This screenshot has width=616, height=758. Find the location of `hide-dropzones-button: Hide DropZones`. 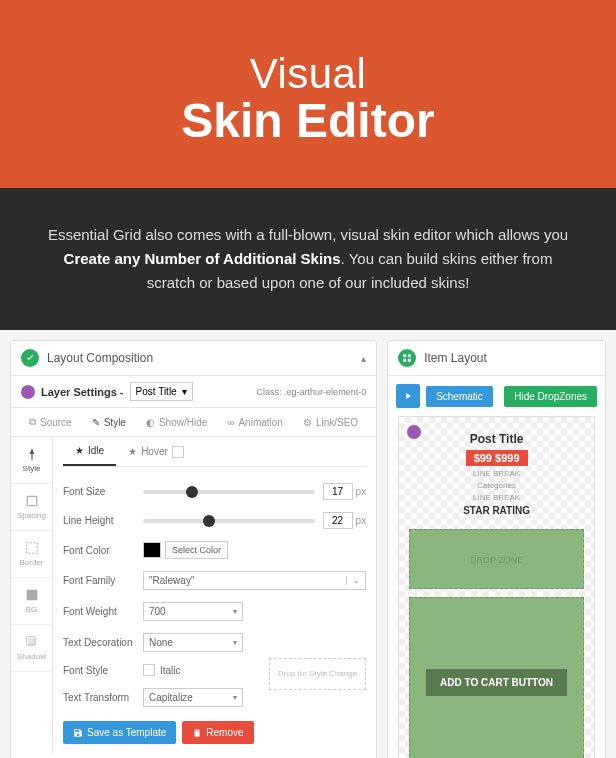

hide-dropzones-button: Hide DropZones is located at coordinates (550, 396).